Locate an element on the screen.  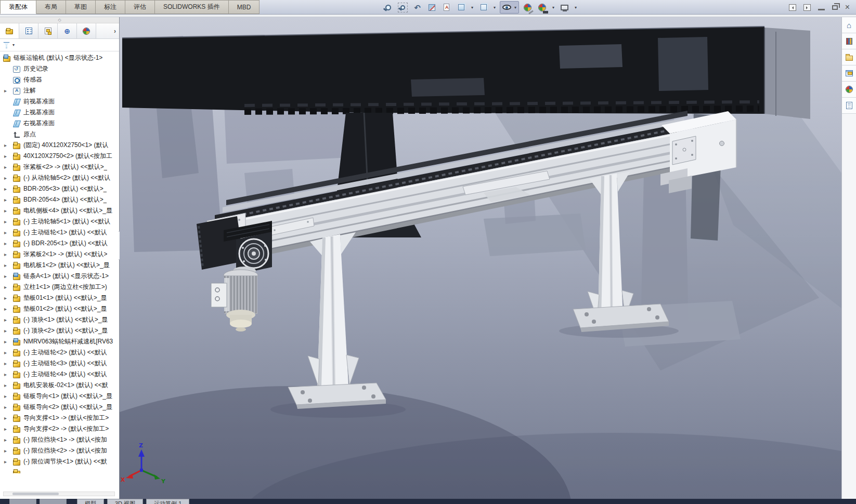
ribbon-tab: 标注 is located at coordinates (110, 7).